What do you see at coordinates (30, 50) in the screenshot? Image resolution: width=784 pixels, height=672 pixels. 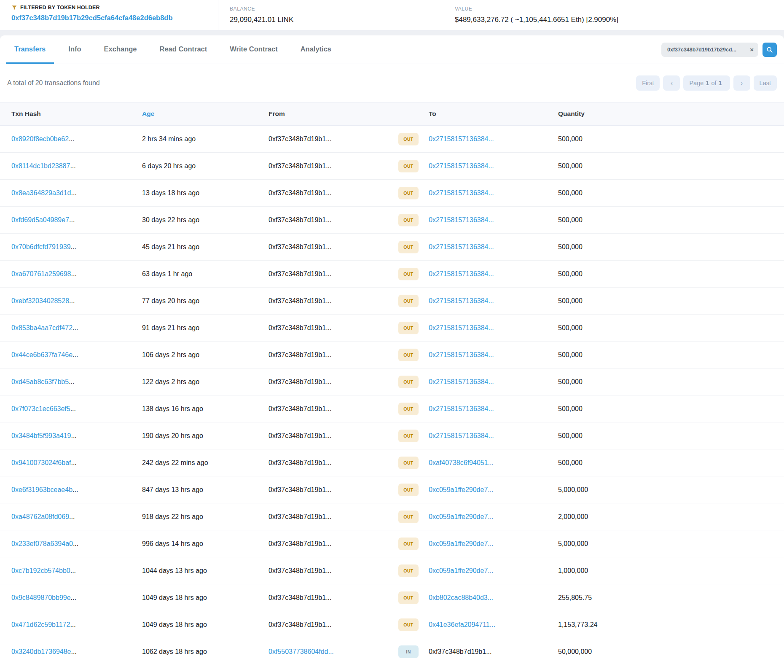 I see `tab-transfers: Transfers` at bounding box center [30, 50].